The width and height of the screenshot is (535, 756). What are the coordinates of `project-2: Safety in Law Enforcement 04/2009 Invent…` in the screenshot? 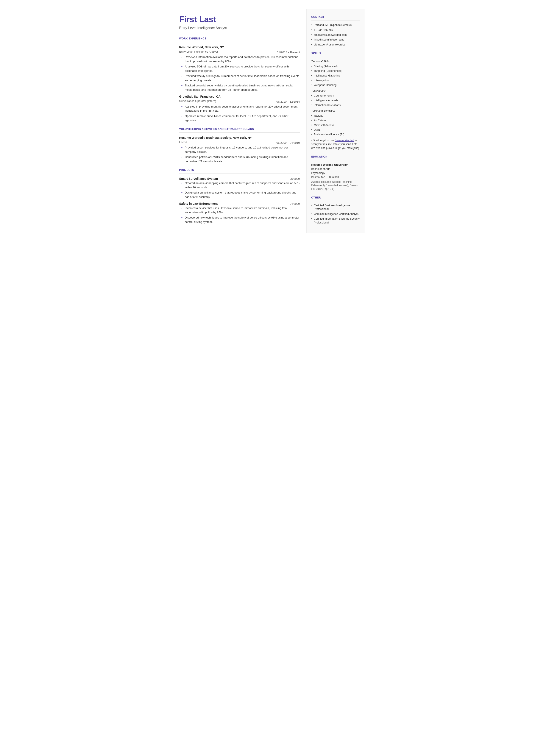 It's located at (239, 213).